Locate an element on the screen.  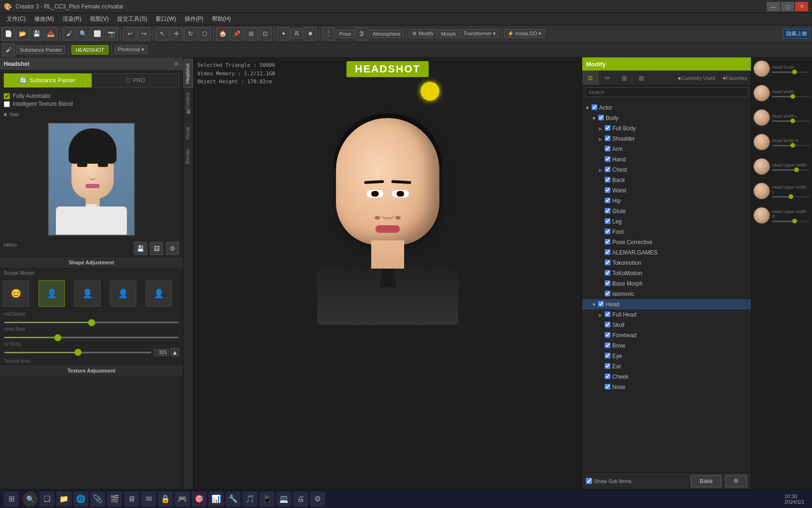
tb-rotate: ↻ is located at coordinates (190, 34).